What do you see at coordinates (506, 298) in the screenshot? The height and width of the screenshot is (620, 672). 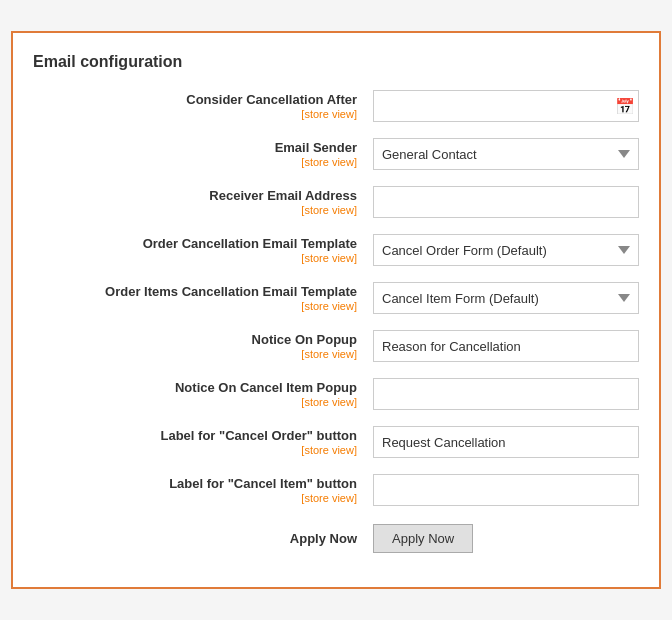 I see `order-items-cancellation-template-select: Cancel Item Form (Default) Cancel Item F…` at bounding box center [506, 298].